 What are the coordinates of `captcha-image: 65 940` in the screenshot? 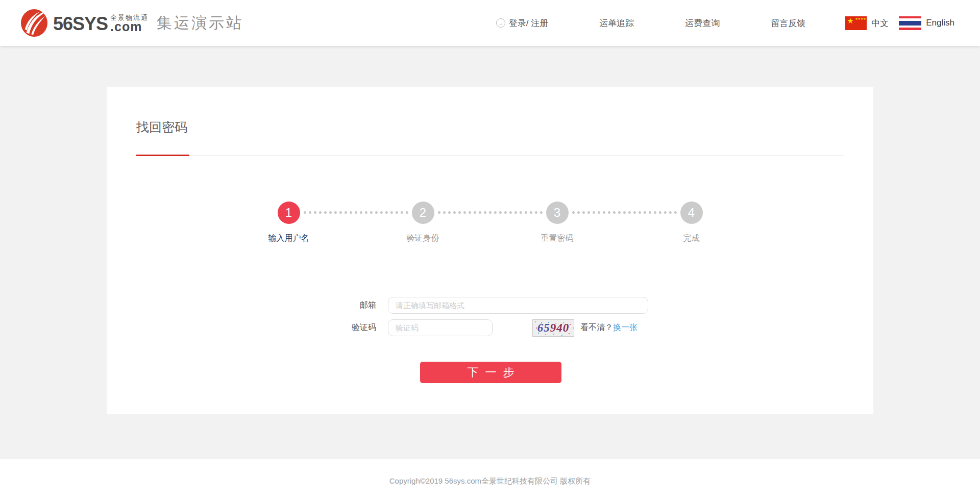 It's located at (553, 328).